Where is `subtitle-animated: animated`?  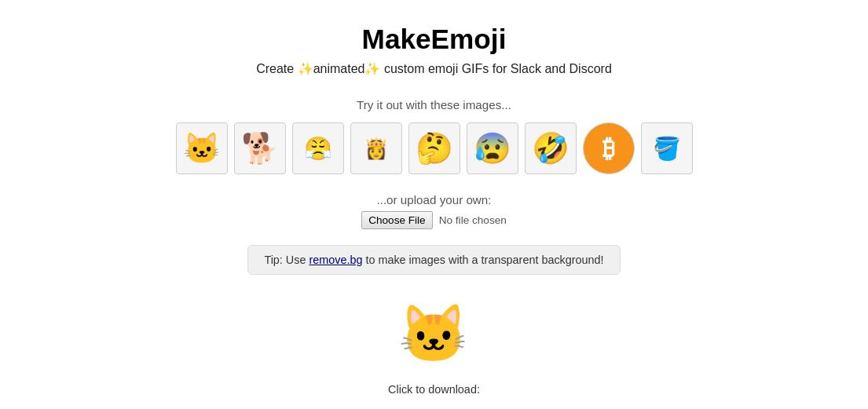 subtitle-animated: animated is located at coordinates (339, 69).